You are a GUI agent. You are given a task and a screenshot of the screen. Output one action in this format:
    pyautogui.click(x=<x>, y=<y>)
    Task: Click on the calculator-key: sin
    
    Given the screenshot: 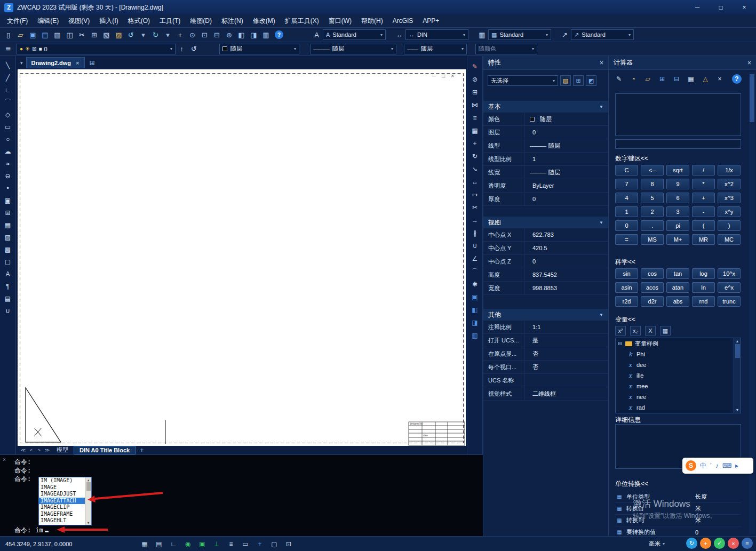 What is the action you would take?
    pyautogui.click(x=626, y=274)
    